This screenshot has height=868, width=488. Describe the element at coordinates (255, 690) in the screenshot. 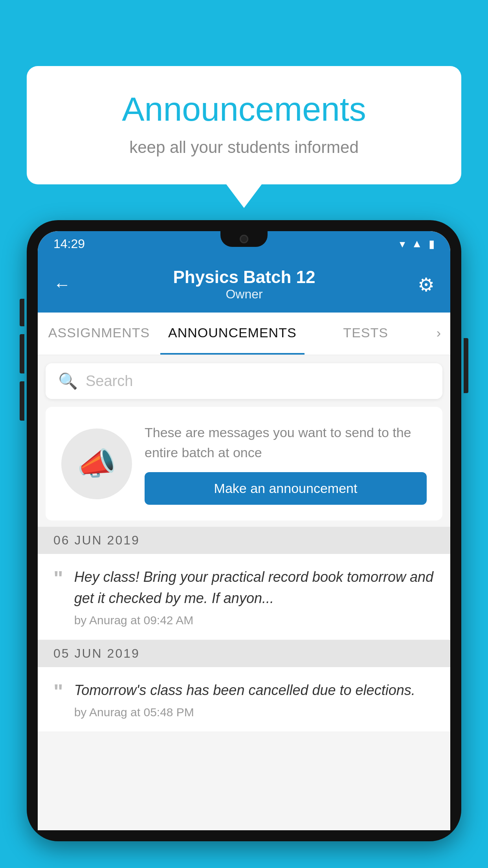

I see `announcement-text-2: Tomorrow's class has been cancelled due …` at that location.